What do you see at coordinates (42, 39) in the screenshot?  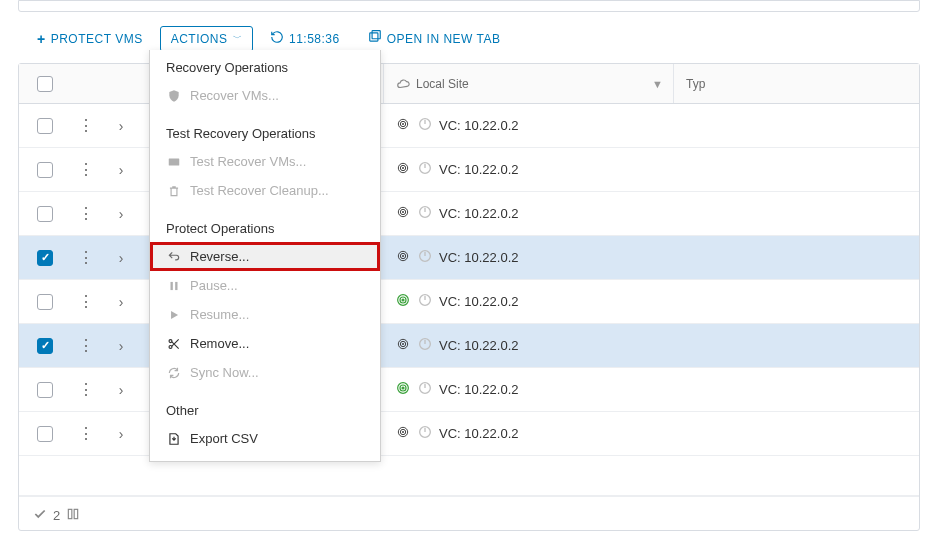 I see `plus-icon: +` at bounding box center [42, 39].